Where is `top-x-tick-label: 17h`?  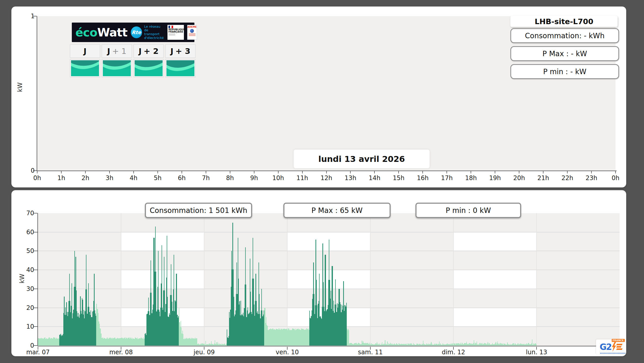 top-x-tick-label: 17h is located at coordinates (447, 178).